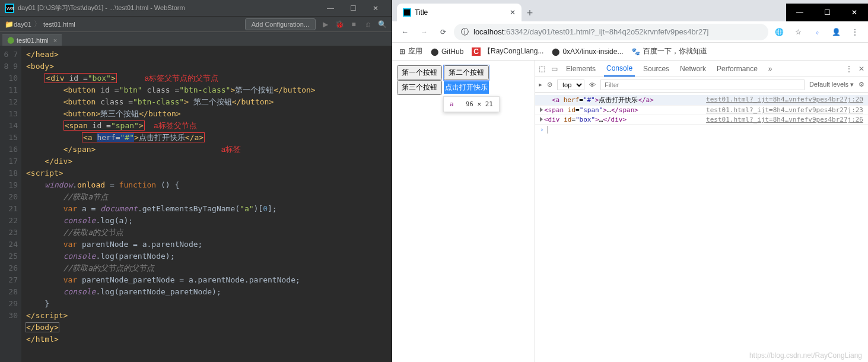 The image size is (868, 362). I want to click on stop-icon: ■, so click(354, 24).